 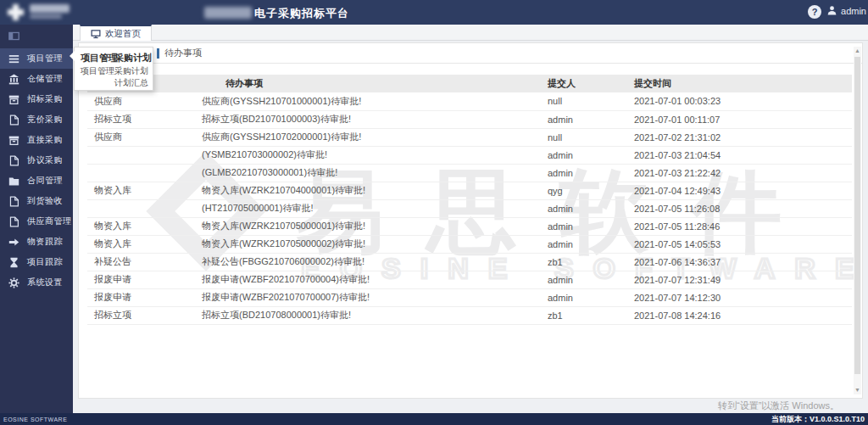 What do you see at coordinates (368, 244) in the screenshot?
I see `todo-item-cell: 物资入库(WZRK210705000002)待审批!` at bounding box center [368, 244].